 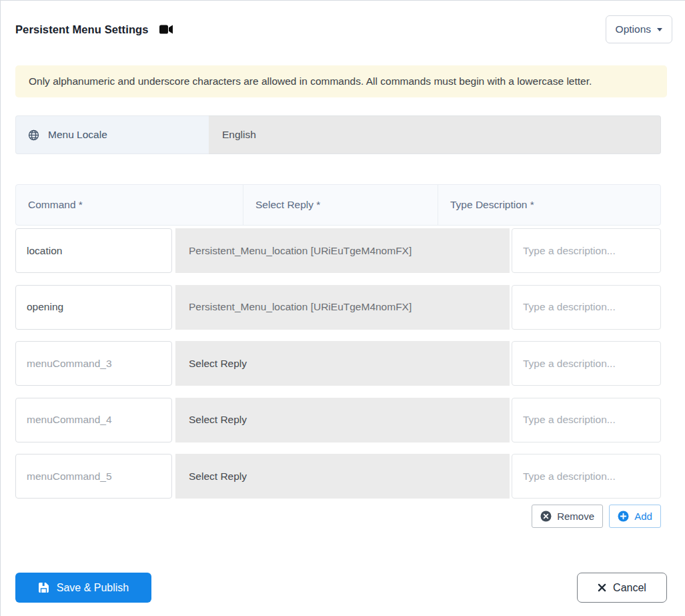 What do you see at coordinates (239, 135) in the screenshot?
I see `menu-locale-value: English` at bounding box center [239, 135].